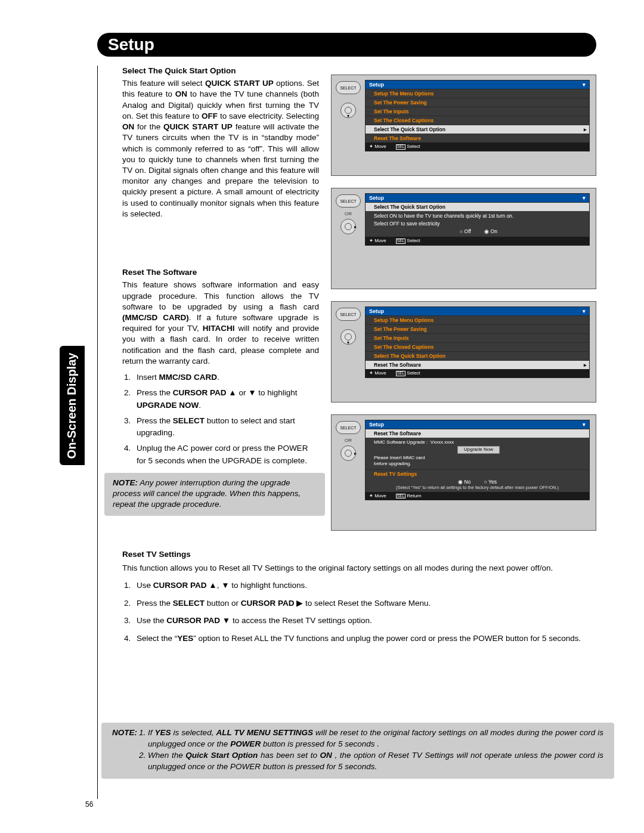 The width and height of the screenshot is (644, 833). Describe the element at coordinates (226, 419) in the screenshot. I see `reset-software-steps: Insert MMC/SD CARD. Press the CURSOR PAD…` at that location.